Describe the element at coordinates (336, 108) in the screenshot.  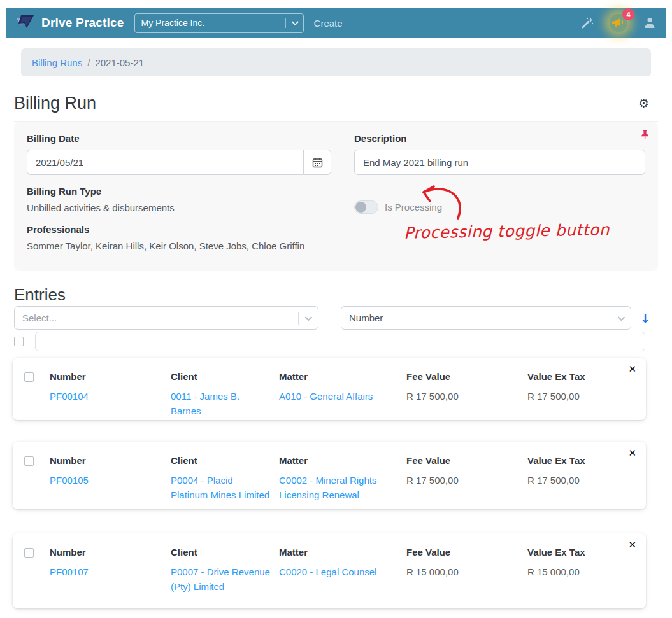
I see `billing-run-header: Billing Run ⚙` at that location.